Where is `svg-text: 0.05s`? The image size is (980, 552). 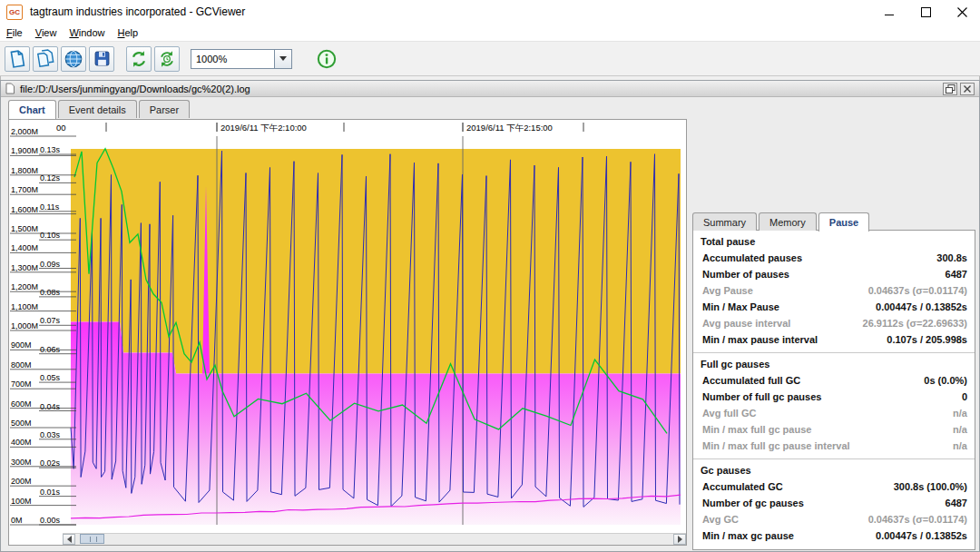 svg-text: 0.05s is located at coordinates (51, 378).